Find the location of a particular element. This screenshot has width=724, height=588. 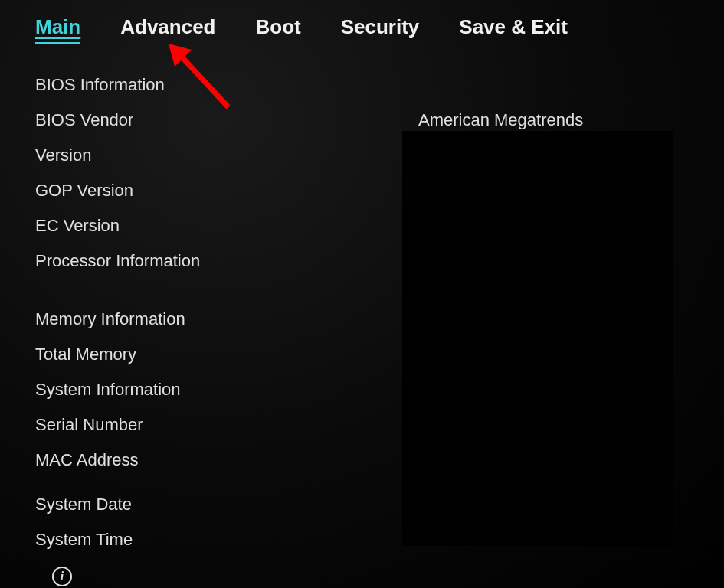

processor-information-header: Processor Information is located at coordinates (227, 261).